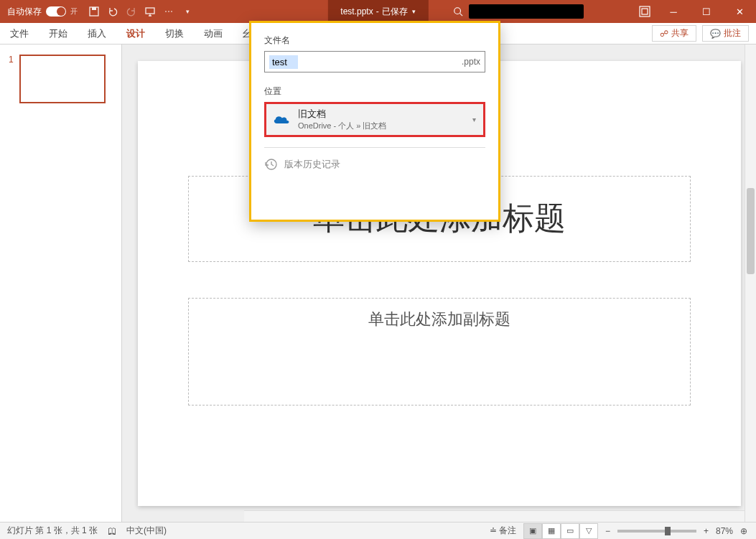  Describe the element at coordinates (526, 11) in the screenshot. I see `search-box` at that location.